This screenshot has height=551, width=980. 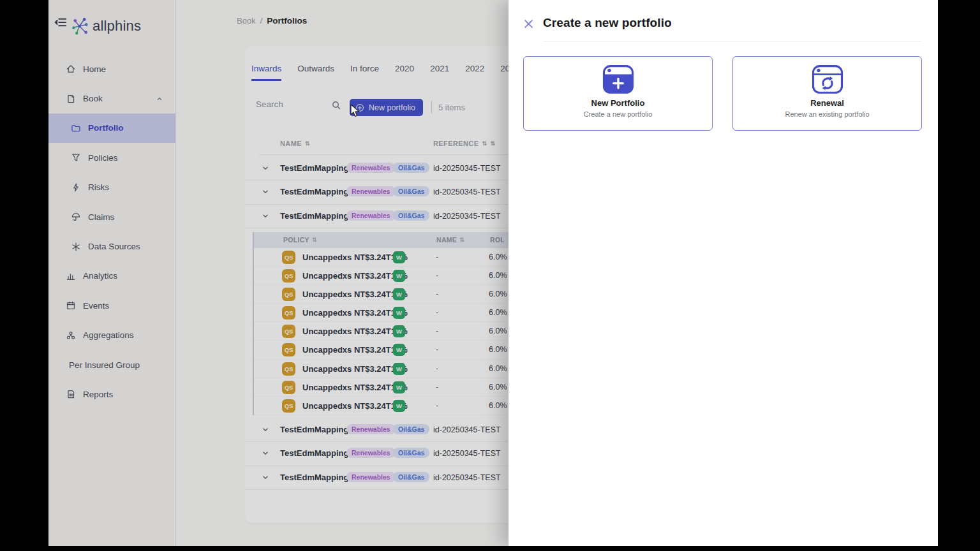 What do you see at coordinates (101, 217) in the screenshot?
I see `sidebar-item-label: Claims` at bounding box center [101, 217].